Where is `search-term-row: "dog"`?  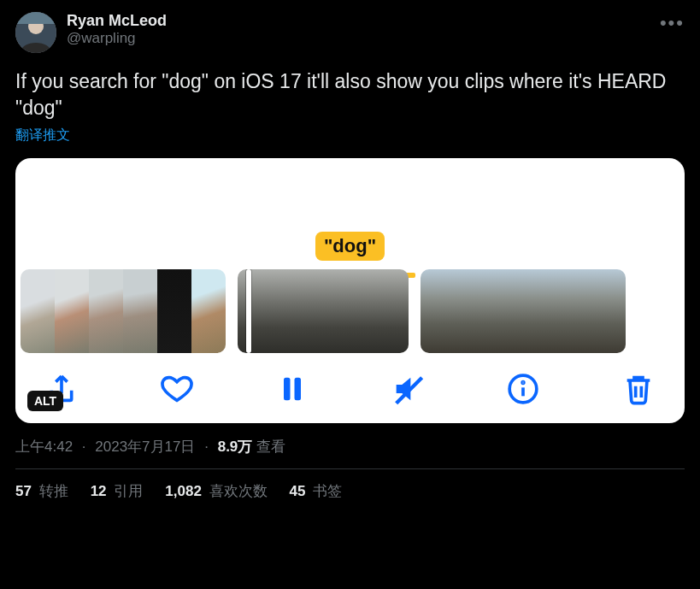
search-term-row: "dog" is located at coordinates (350, 250).